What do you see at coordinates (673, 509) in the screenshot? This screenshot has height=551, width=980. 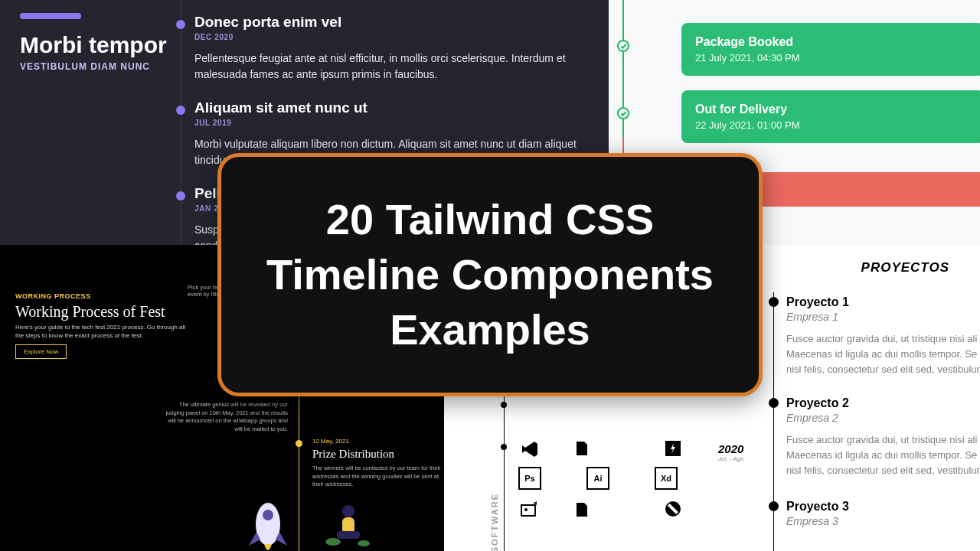 I see `circle-slash-icon` at bounding box center [673, 509].